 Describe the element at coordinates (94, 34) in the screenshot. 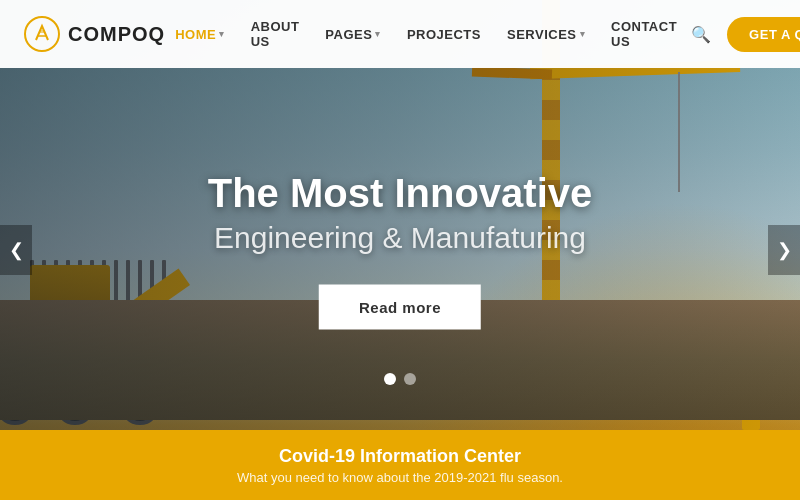

I see `logo-area: COMPOQ` at that location.